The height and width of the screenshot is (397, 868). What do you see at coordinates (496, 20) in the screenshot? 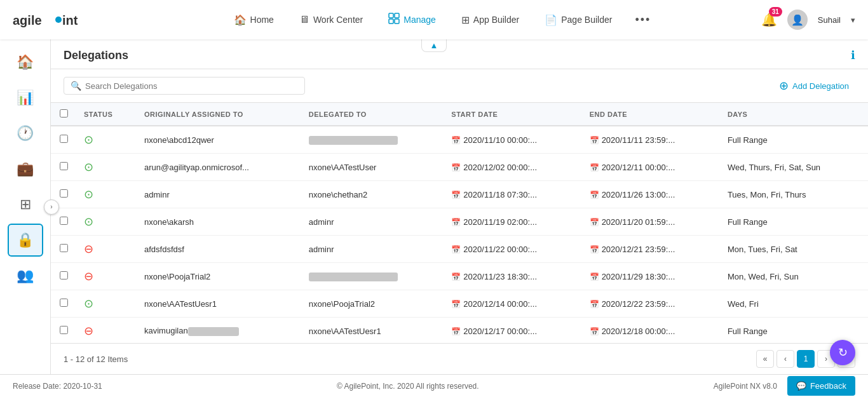
I see `nav-appbuilder-label: App Builder` at bounding box center [496, 20].